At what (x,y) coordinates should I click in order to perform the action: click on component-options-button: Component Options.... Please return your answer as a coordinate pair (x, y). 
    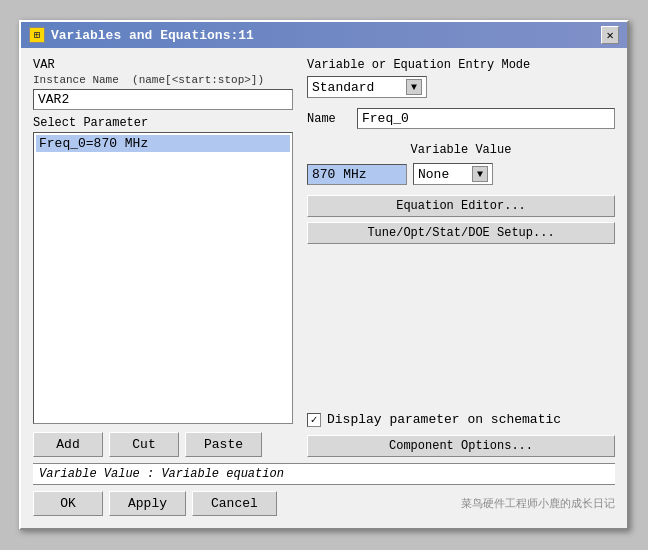
    Looking at the image, I should click on (461, 446).